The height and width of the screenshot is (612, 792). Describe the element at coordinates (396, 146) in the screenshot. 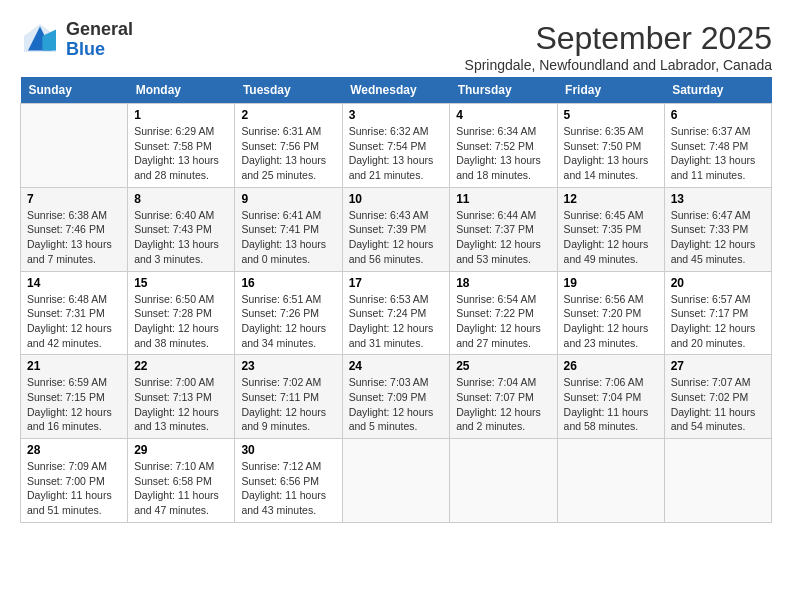

I see `calendar-cell: 3Sunrise: 6:32 AMSunset: 7:54 PMDaylight…` at that location.